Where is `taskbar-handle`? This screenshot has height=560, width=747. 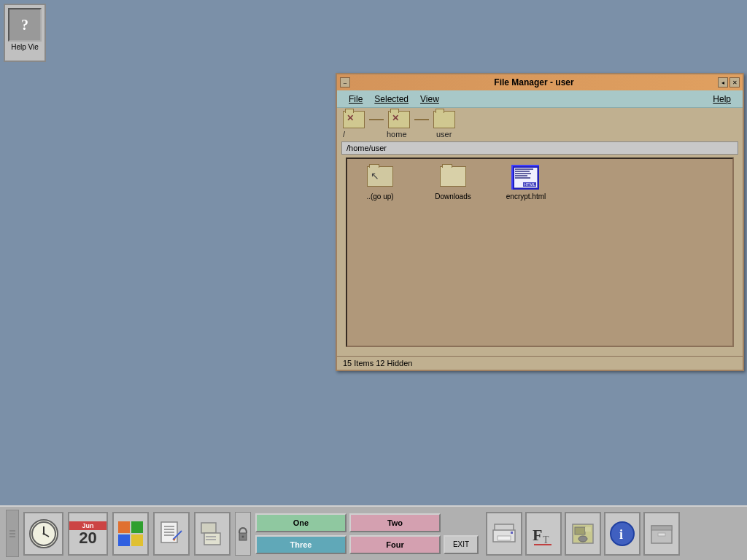
taskbar-handle is located at coordinates (12, 534).